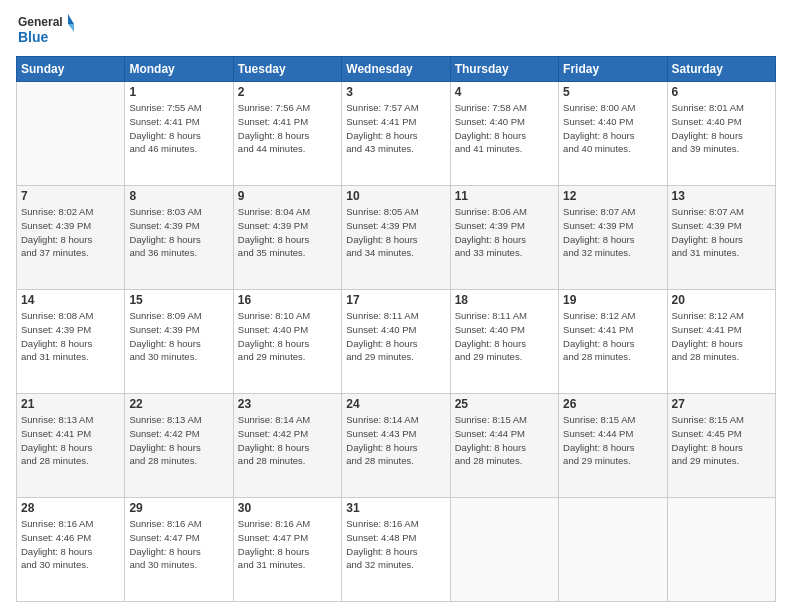 The width and height of the screenshot is (792, 612). Describe the element at coordinates (396, 128) in the screenshot. I see `day-info: Sunrise: 7:57 AMSunset: 4:41 PMDaylight:…` at that location.